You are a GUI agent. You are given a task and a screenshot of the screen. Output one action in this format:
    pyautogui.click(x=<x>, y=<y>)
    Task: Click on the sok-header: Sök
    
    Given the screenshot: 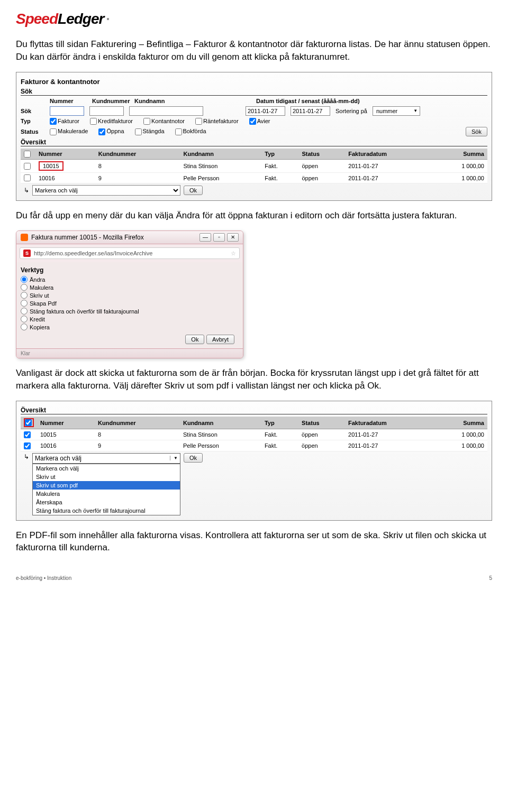 What is the action you would take?
    pyautogui.click(x=254, y=92)
    